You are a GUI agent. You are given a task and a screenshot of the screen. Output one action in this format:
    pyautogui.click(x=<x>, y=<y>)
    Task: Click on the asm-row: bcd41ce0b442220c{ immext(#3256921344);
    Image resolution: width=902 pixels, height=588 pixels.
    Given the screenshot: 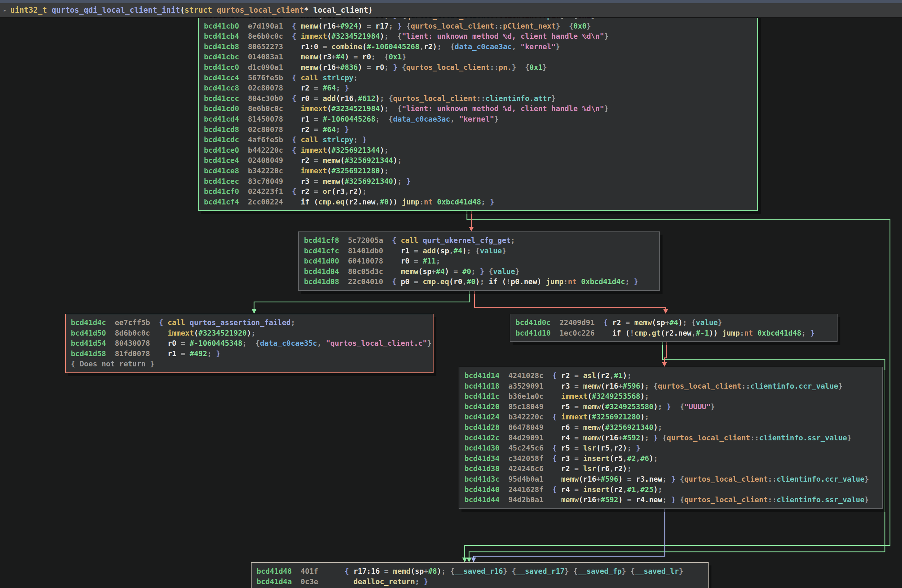 What is the action you would take?
    pyautogui.click(x=481, y=150)
    